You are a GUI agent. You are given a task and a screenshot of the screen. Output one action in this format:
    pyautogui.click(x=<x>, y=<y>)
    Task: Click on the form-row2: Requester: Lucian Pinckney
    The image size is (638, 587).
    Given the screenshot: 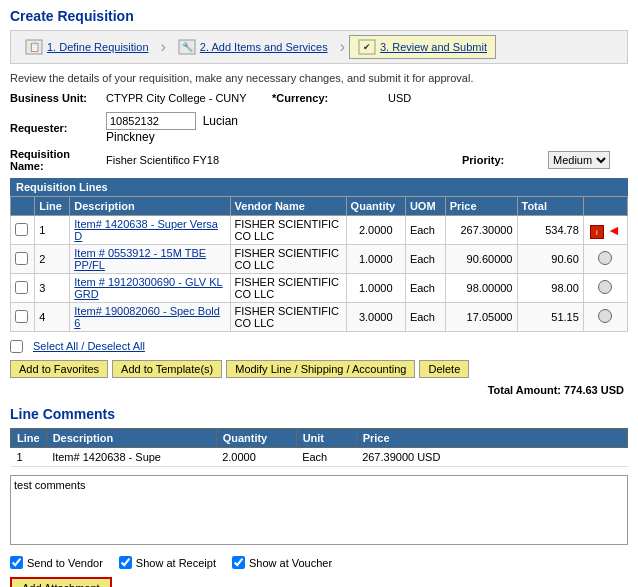 What is the action you would take?
    pyautogui.click(x=319, y=128)
    